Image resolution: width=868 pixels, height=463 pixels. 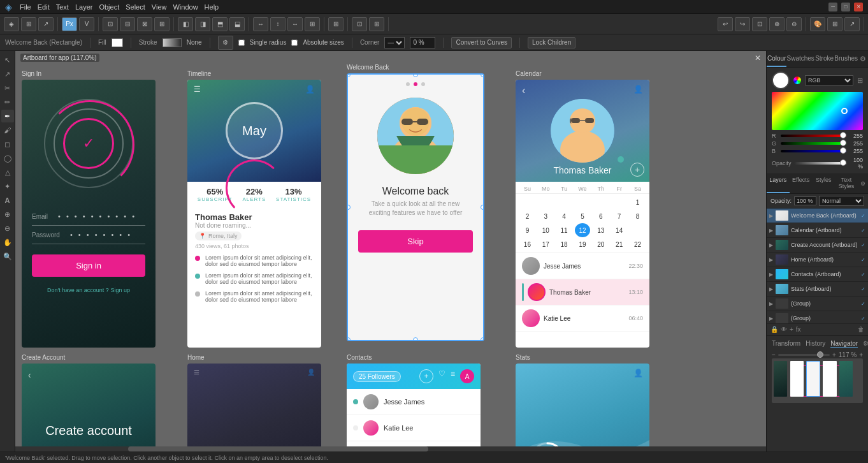 What do you see at coordinates (817, 111) in the screenshot?
I see `color-gradient-preview` at bounding box center [817, 111].